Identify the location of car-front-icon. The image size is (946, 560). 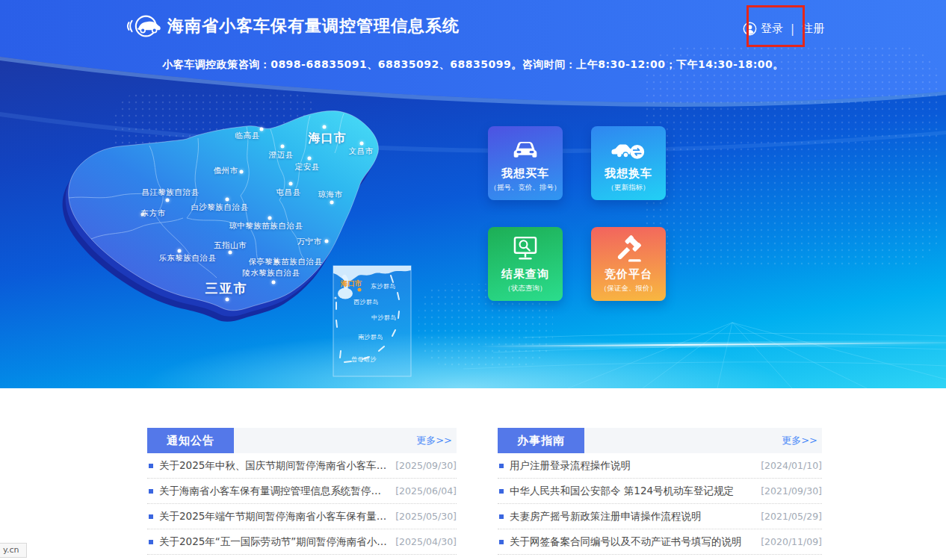
(525, 148).